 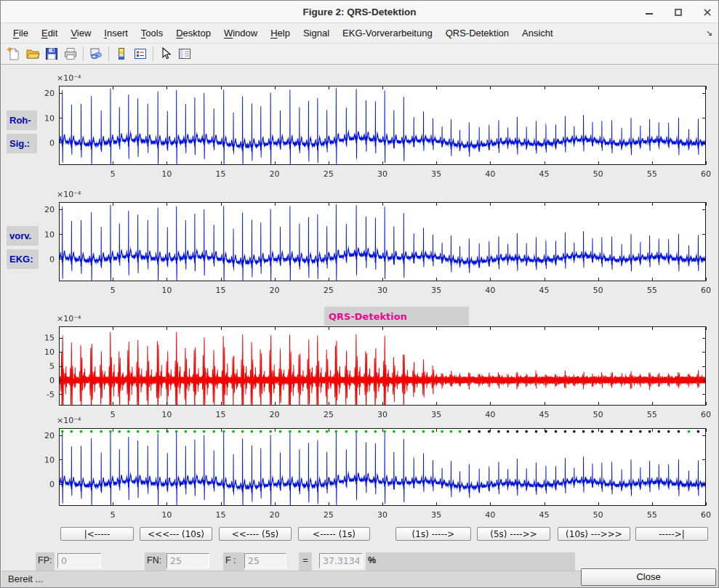 What do you see at coordinates (477, 33) in the screenshot?
I see `menu-qrs-detektion: QRS-Detektion` at bounding box center [477, 33].